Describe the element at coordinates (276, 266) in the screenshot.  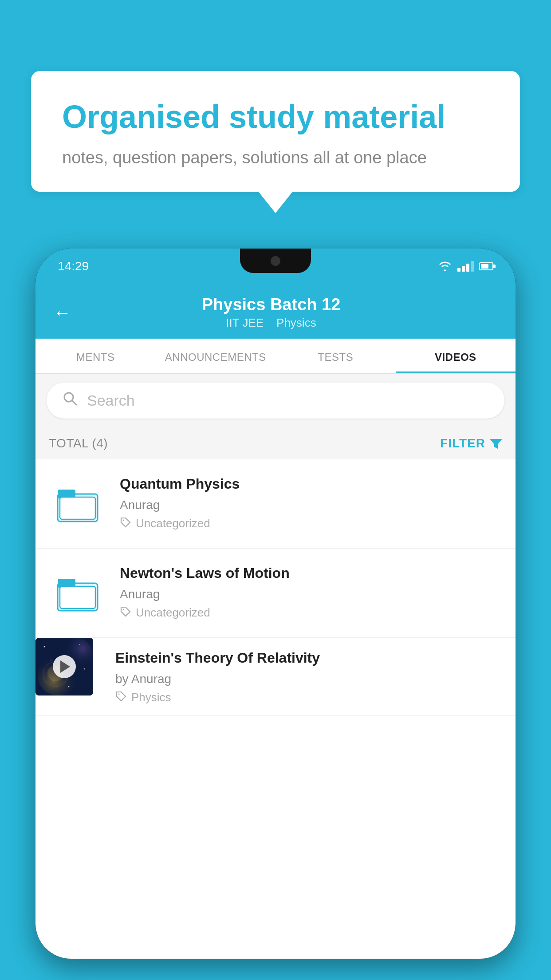
I see `status-bar: 14:29` at that location.